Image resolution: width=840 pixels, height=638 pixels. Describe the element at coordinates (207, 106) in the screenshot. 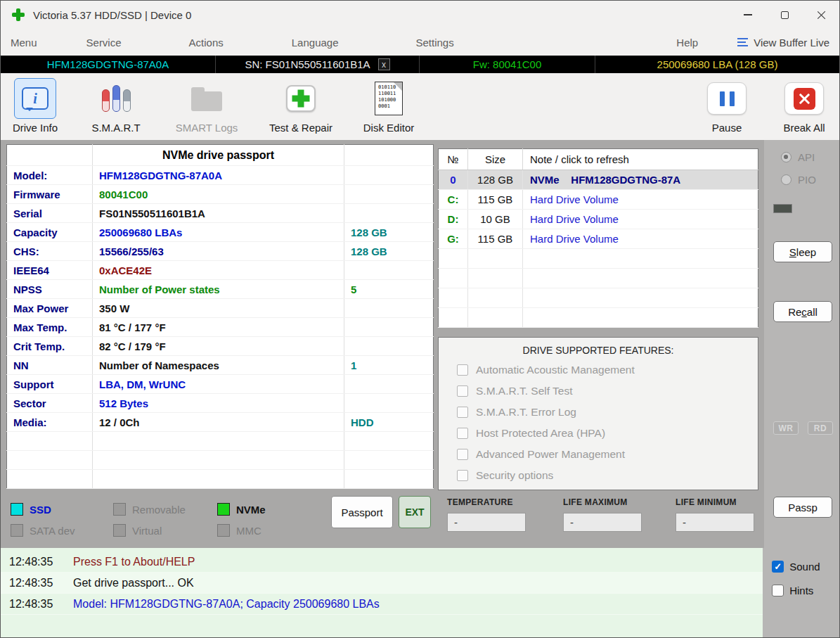

I see `smart-logs-button: SMART Logs` at that location.